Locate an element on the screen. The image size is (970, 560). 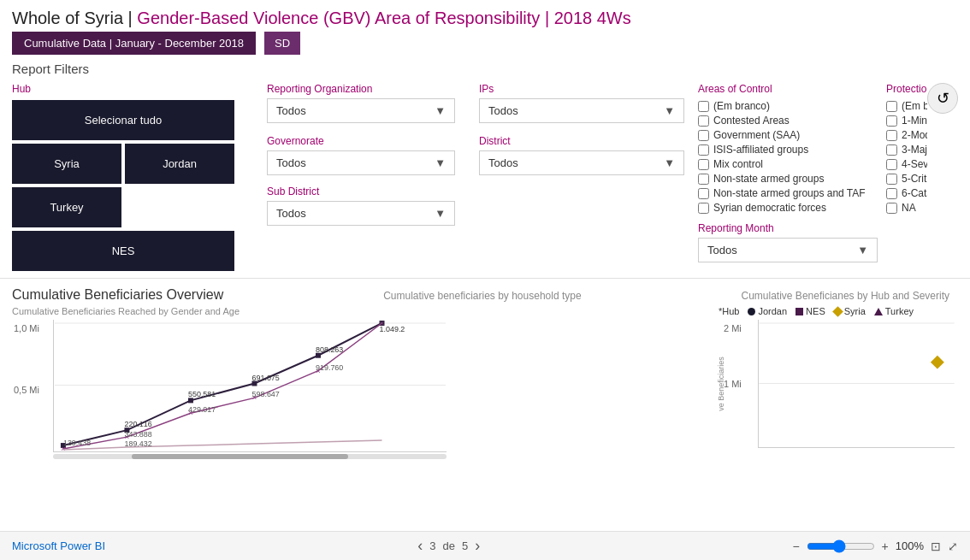
area-item-5: Non-state armed groups is located at coordinates (788, 179).